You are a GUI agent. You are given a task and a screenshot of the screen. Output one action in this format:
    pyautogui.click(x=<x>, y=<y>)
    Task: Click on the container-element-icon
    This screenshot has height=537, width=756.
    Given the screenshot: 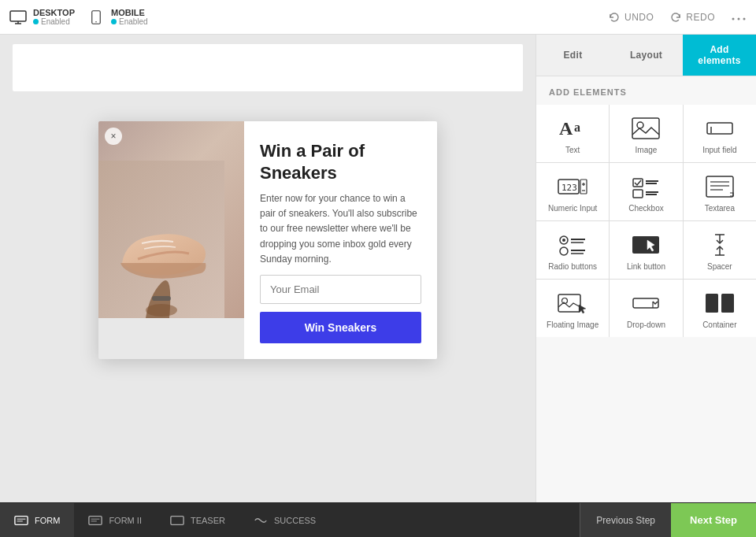 What is the action you would take?
    pyautogui.click(x=720, y=303)
    